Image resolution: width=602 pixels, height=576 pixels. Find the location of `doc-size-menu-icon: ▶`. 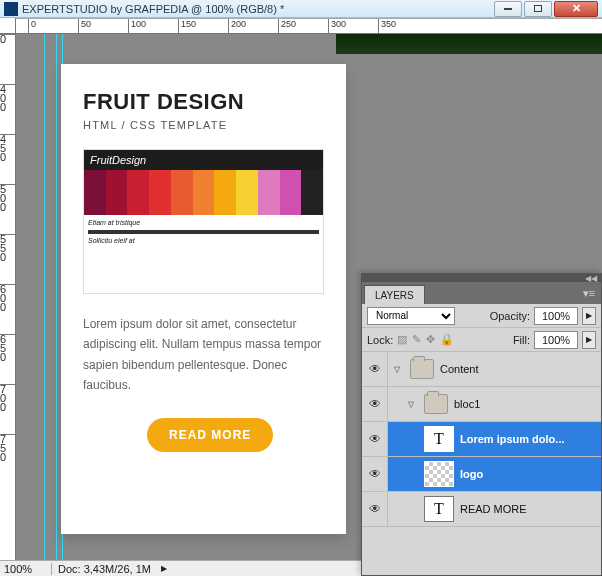

doc-size-menu-icon: ▶ is located at coordinates (164, 568).